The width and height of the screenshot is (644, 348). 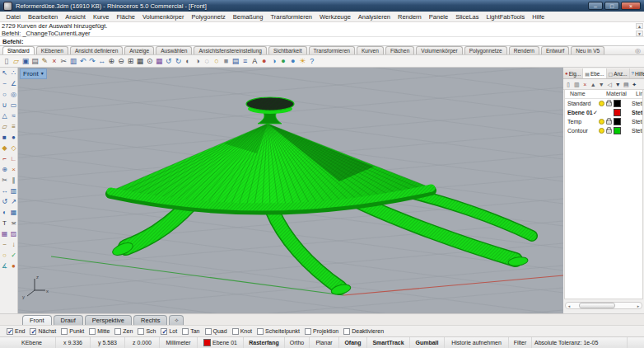 I want to click on chamfer-icon: ∟, so click(x=13, y=158).